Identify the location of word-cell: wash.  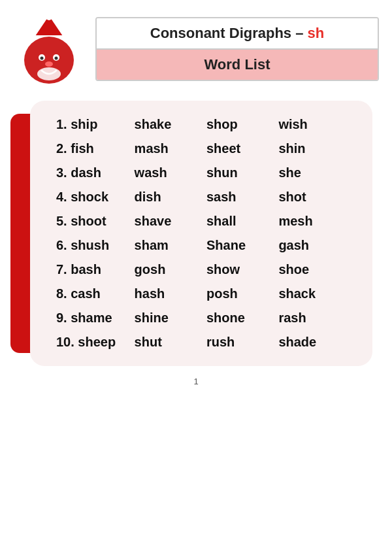
(168, 173).